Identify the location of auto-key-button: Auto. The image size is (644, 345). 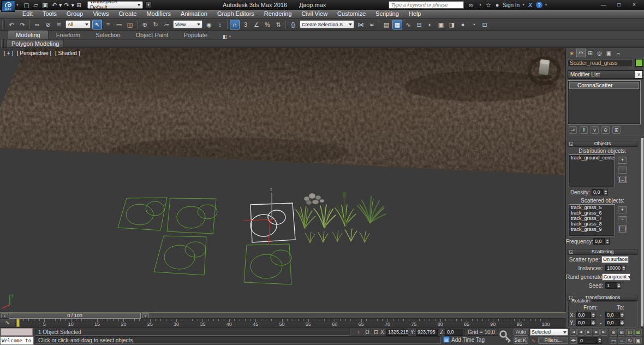
(521, 332).